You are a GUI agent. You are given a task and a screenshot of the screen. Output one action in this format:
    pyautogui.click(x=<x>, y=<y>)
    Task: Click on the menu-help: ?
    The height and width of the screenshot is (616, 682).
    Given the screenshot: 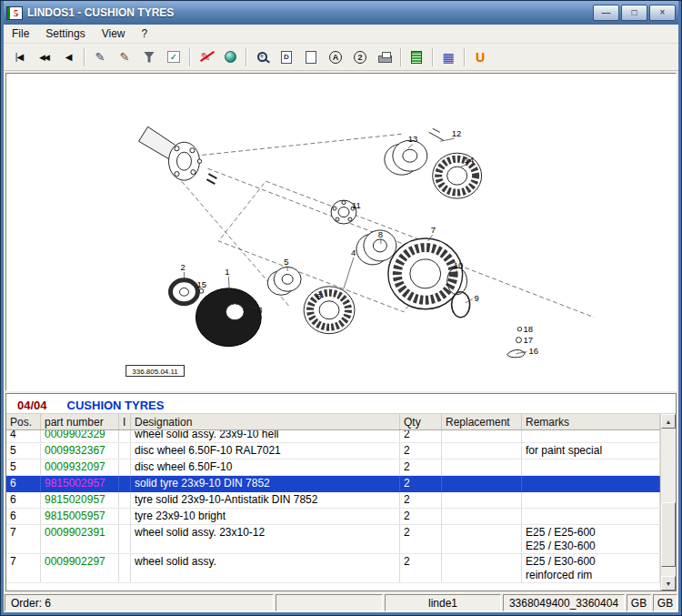 What is the action you would take?
    pyautogui.click(x=145, y=34)
    